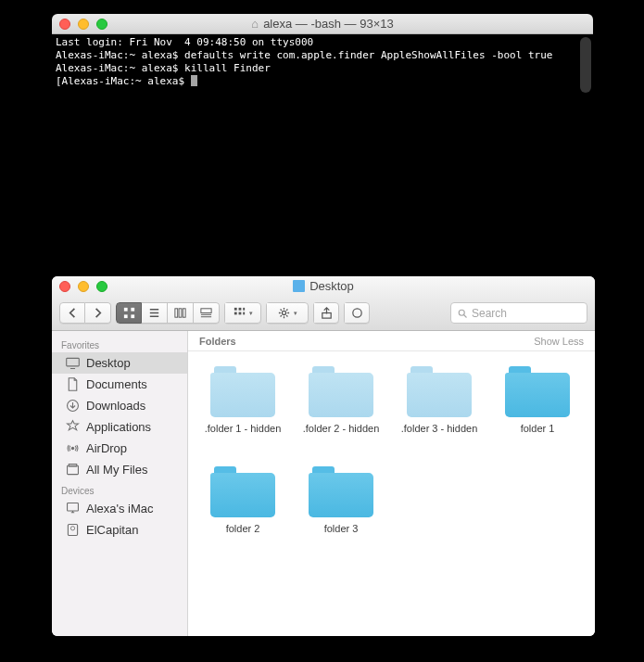  Describe the element at coordinates (332, 286) in the screenshot. I see `finder-title-text: Desktop` at that location.